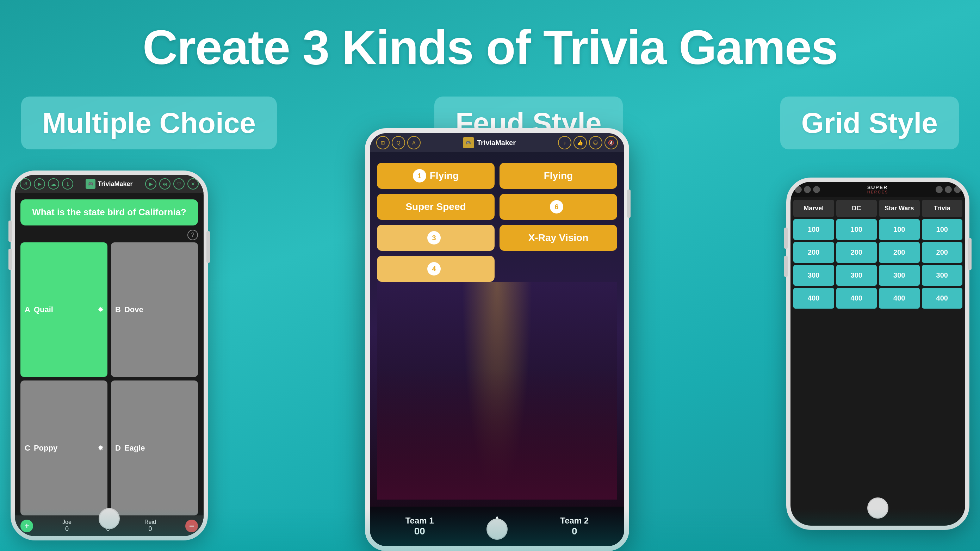  What do you see at coordinates (109, 236) in the screenshot?
I see `mc-help-area: ?` at bounding box center [109, 236].